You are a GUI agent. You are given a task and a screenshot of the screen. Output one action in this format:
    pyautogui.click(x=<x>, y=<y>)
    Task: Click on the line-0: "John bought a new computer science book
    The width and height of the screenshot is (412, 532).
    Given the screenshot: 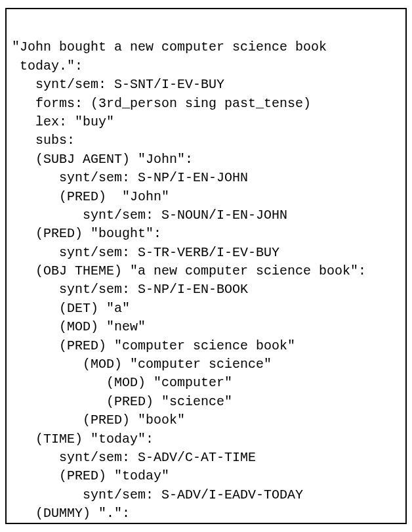 What is the action you would take?
    pyautogui.click(x=169, y=47)
    